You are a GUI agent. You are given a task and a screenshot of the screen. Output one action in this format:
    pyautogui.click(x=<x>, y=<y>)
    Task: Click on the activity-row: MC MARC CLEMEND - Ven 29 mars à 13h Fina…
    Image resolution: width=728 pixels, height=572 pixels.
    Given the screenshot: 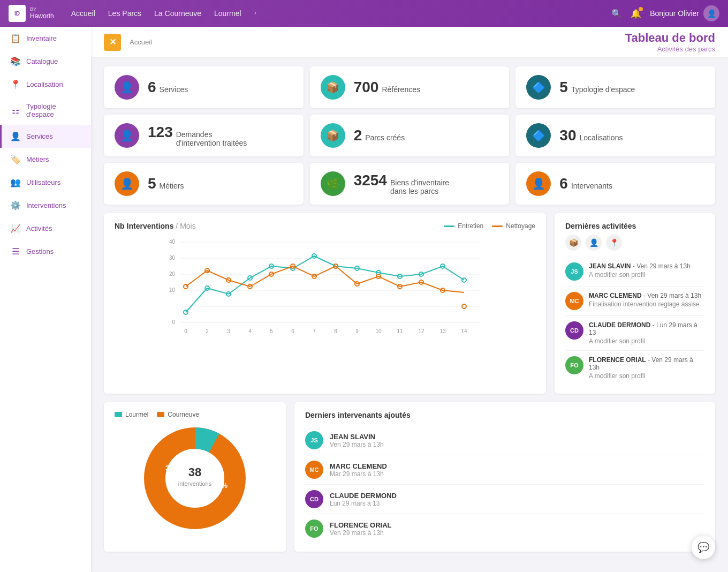 What is the action you would take?
    pyautogui.click(x=635, y=301)
    